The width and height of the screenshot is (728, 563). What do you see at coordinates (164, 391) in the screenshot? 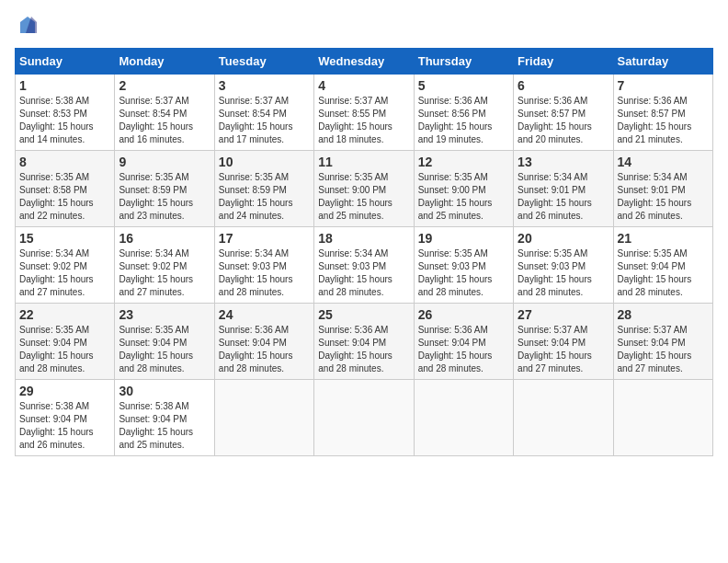
I see `day-number: 30` at bounding box center [164, 391].